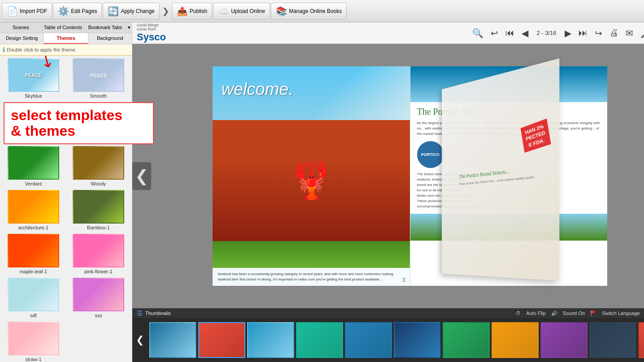 The width and height of the screenshot is (644, 362). Describe the element at coordinates (99, 295) in the screenshot. I see `theme-thumb-sss` at that location.